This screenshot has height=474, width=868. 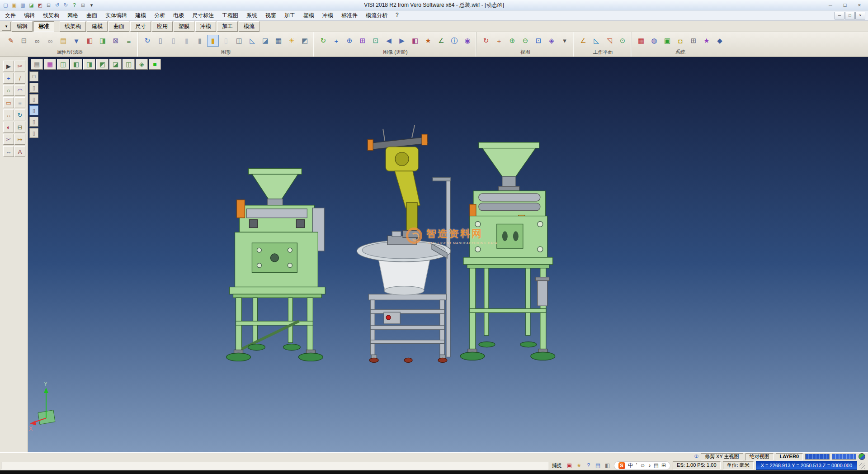 I want to click on mode-tab: 冲模, so click(x=206, y=26).